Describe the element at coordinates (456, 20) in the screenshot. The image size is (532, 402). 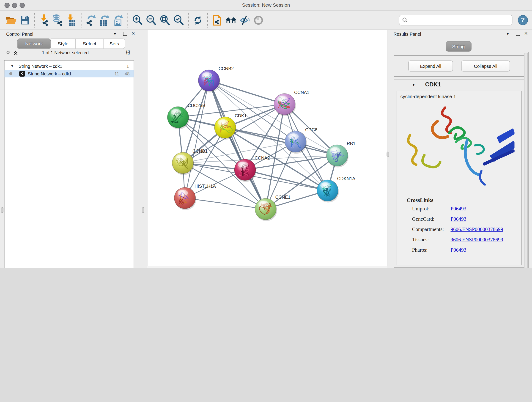
I see `search-field` at that location.